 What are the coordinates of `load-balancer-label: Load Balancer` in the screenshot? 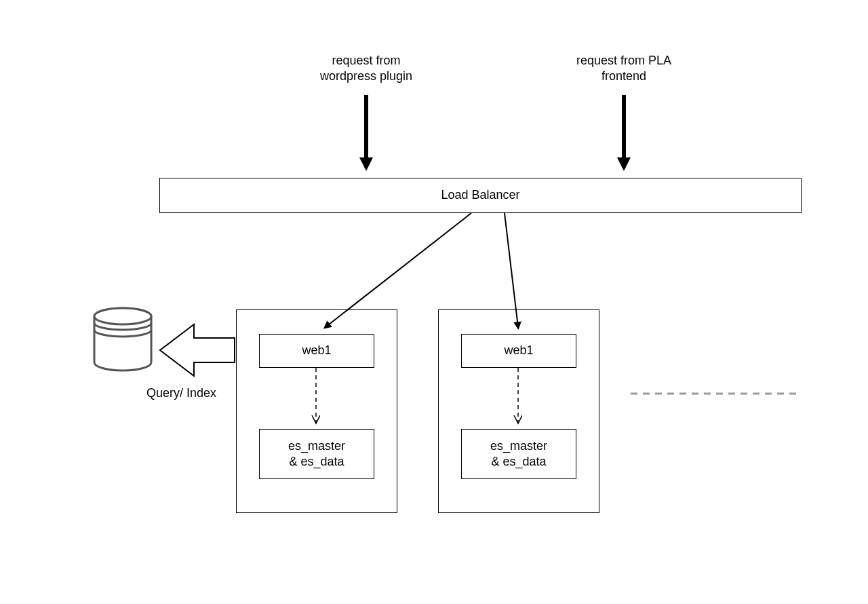 It's located at (480, 195).